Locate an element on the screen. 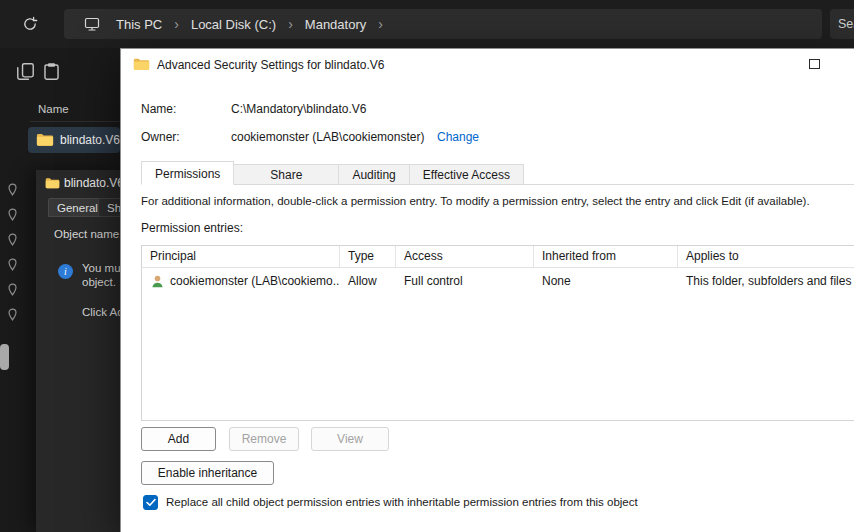 The height and width of the screenshot is (532, 854). cell-principal: cookiemonster (LAB\cookiemo... is located at coordinates (255, 281).